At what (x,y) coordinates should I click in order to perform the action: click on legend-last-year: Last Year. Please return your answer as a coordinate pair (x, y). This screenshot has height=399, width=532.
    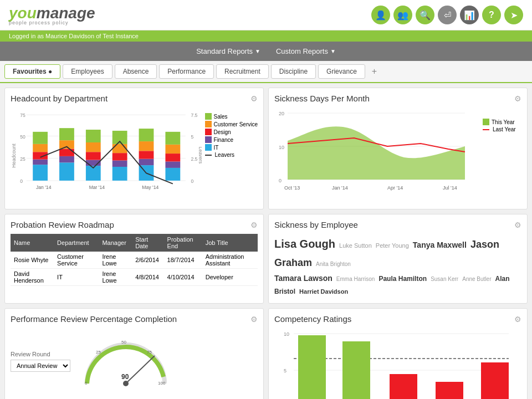
    Looking at the image, I should click on (502, 130).